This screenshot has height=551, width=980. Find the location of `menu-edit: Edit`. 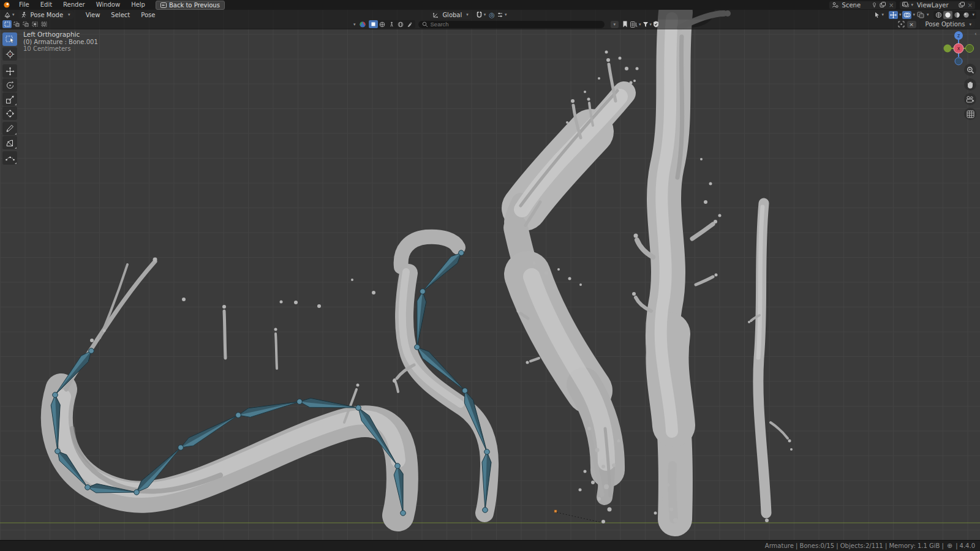

menu-edit: Edit is located at coordinates (47, 5).